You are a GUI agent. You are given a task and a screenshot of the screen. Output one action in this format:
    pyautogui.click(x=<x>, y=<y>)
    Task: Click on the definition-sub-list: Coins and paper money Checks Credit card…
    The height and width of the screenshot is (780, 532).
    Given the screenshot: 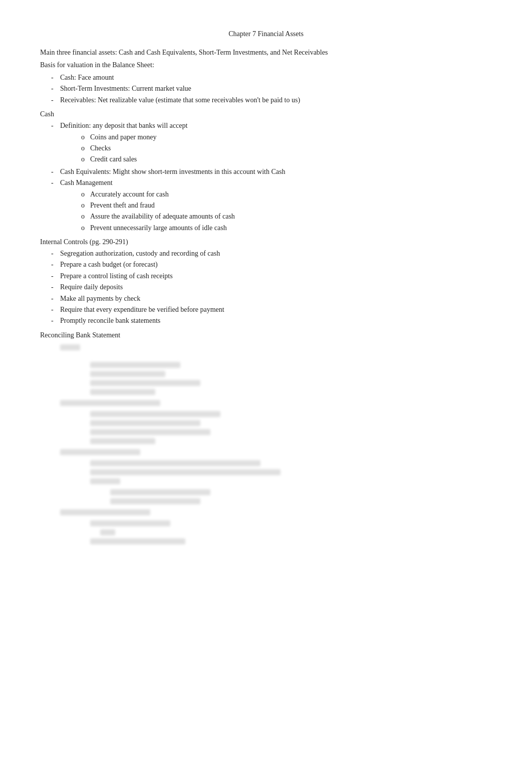 What is the action you would take?
    pyautogui.click(x=276, y=148)
    